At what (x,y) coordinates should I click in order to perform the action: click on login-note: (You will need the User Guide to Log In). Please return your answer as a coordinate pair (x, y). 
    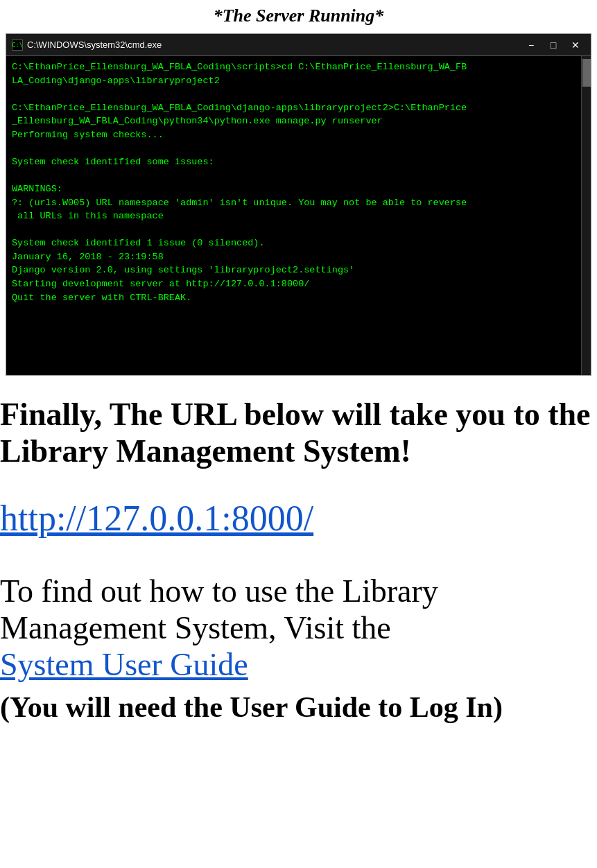
    Looking at the image, I should click on (298, 707).